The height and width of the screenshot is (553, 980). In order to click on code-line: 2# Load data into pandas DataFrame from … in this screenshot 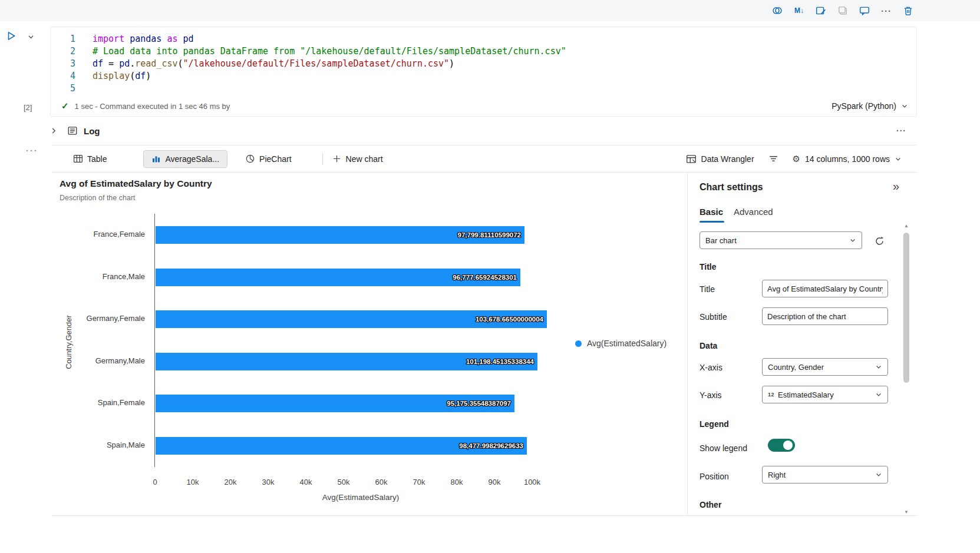, I will do `click(483, 52)`.